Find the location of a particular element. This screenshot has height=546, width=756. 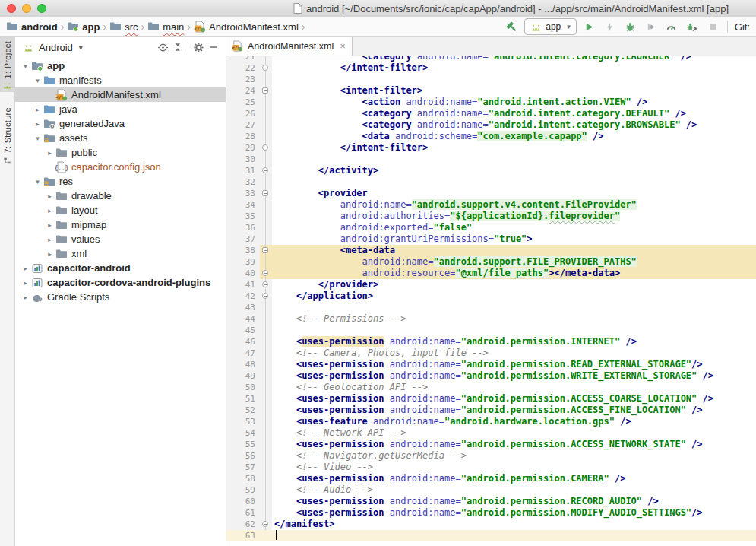

code-line: 53 <uses-feature android:name="android.h… is located at coordinates (491, 421).